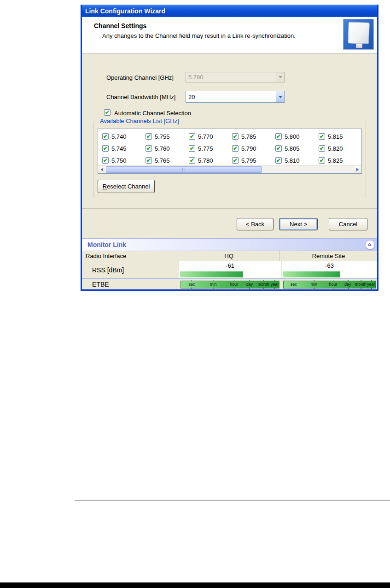  What do you see at coordinates (107, 112) in the screenshot?
I see `automatic-channel-selection-checkbox: ✔` at bounding box center [107, 112].